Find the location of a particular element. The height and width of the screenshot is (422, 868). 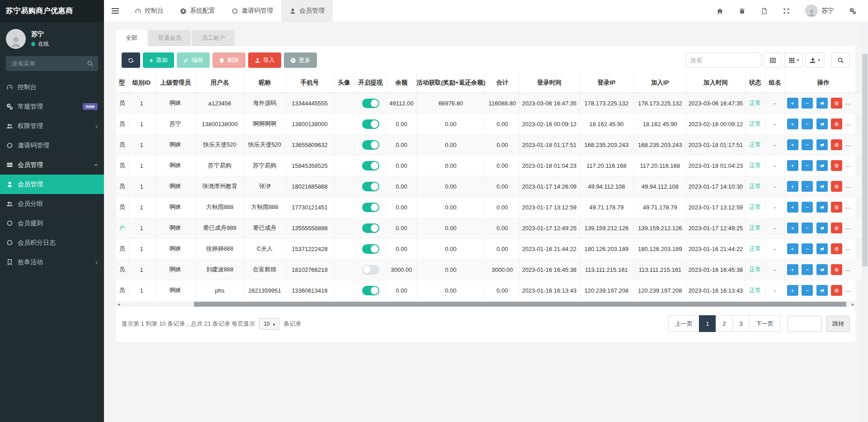

sidebar-toggle-button is located at coordinates (115, 11).